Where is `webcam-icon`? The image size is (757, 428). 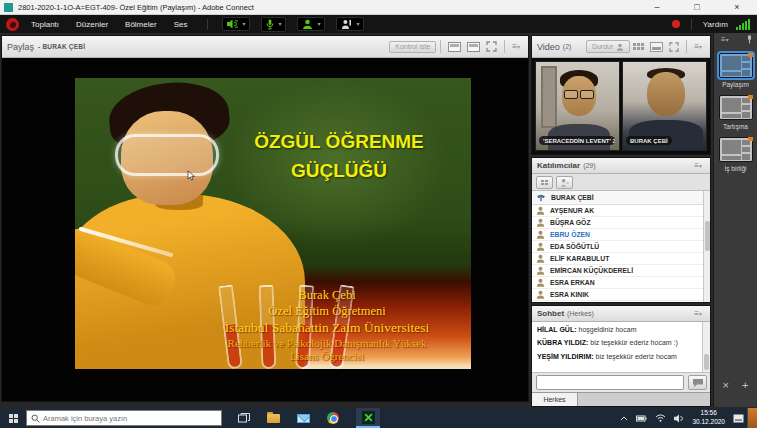 webcam-icon is located at coordinates (308, 24).